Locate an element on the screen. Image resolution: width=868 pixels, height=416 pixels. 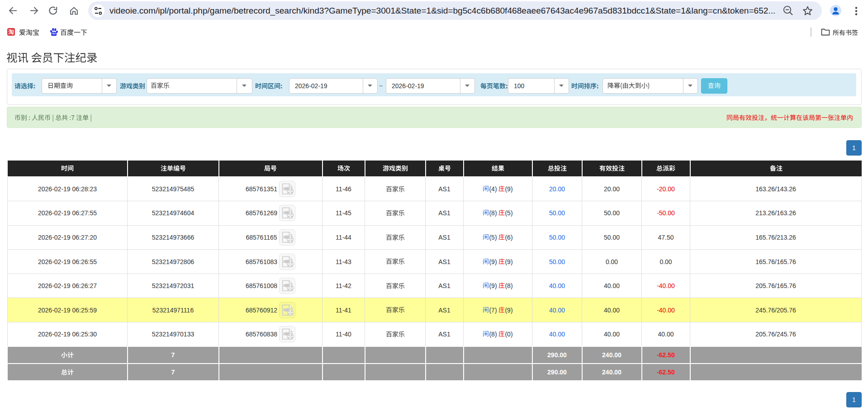
svg-text: du is located at coordinates (54, 33).